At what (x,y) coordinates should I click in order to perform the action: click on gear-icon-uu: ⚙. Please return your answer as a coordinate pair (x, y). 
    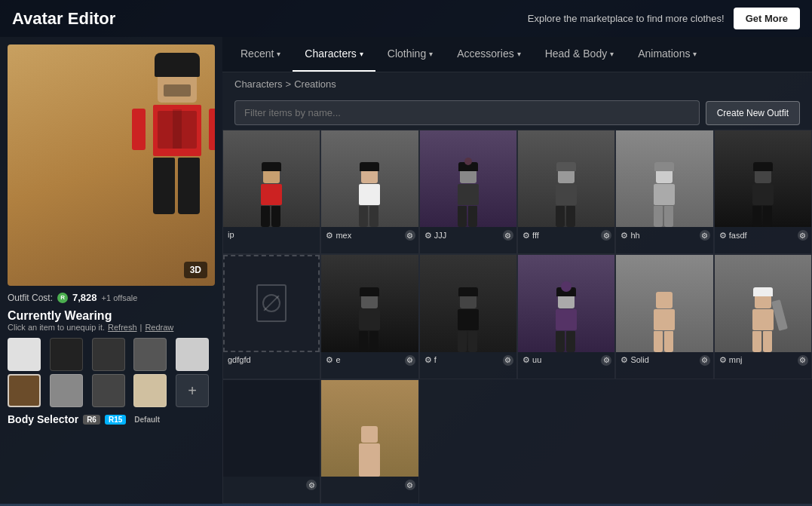
    Looking at the image, I should click on (606, 360).